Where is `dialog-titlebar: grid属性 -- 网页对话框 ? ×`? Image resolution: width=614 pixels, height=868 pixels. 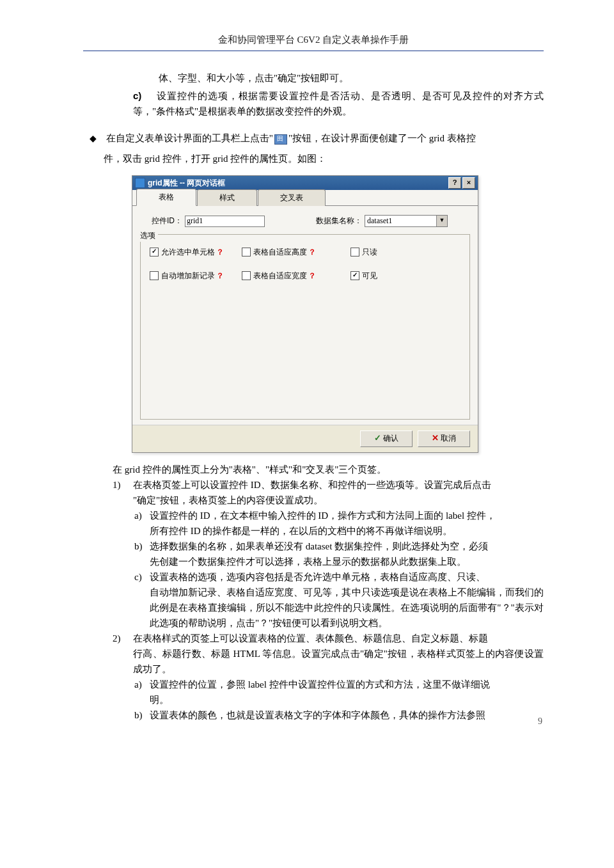
dialog-titlebar: grid属性 -- 网页对话框 ? × is located at coordinates (305, 183).